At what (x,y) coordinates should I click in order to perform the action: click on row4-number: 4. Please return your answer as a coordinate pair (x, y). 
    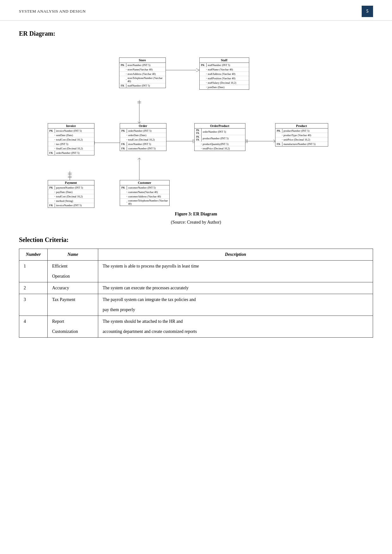
    Looking at the image, I should click on (33, 327).